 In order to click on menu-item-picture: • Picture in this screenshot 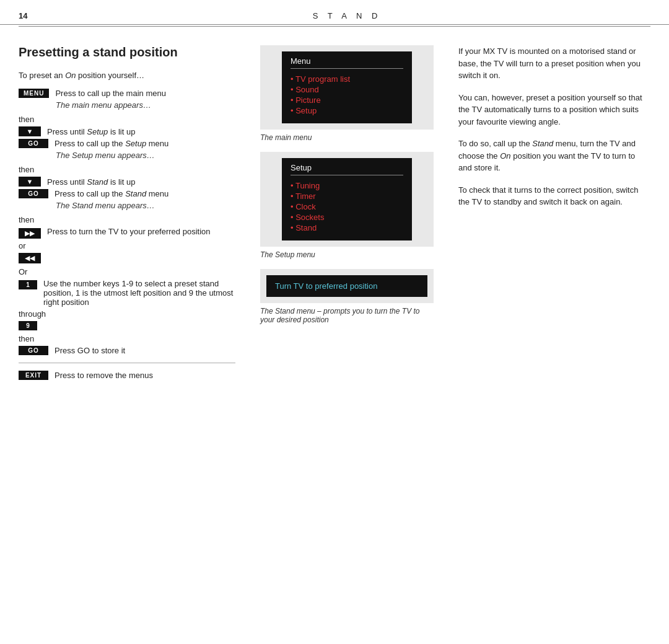, I will do `click(347, 100)`.